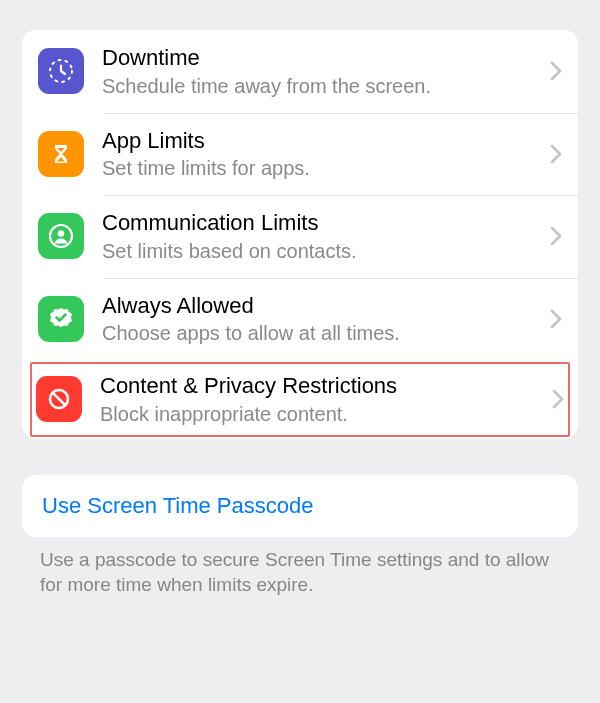  What do you see at coordinates (61, 319) in the screenshot?
I see `checkmark-seal-icon` at bounding box center [61, 319].